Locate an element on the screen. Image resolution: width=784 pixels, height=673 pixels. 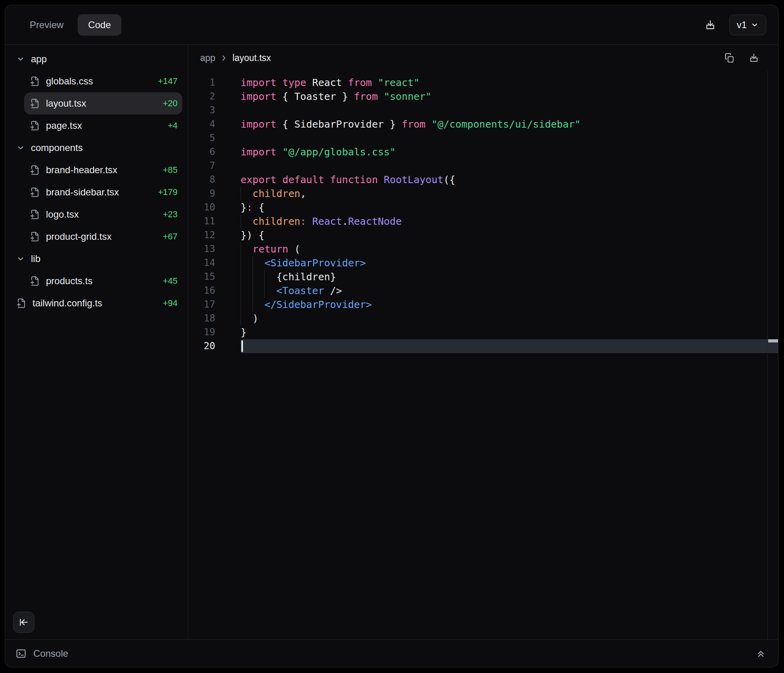
added-lines-badge: +94 is located at coordinates (170, 303).